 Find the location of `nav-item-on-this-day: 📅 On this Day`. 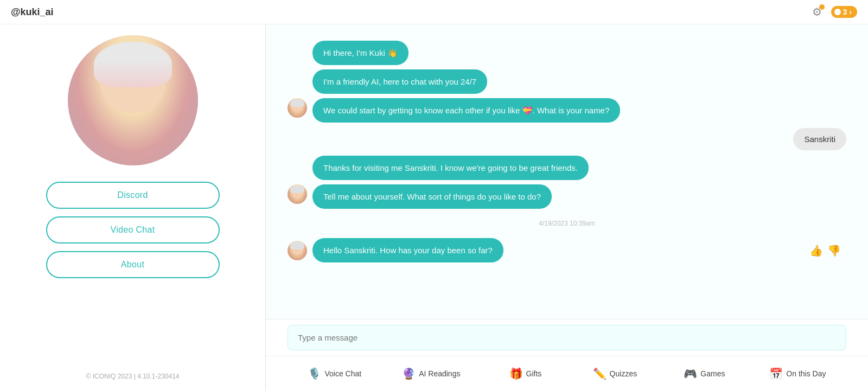

nav-item-on-this-day: 📅 On this Day is located at coordinates (797, 374).